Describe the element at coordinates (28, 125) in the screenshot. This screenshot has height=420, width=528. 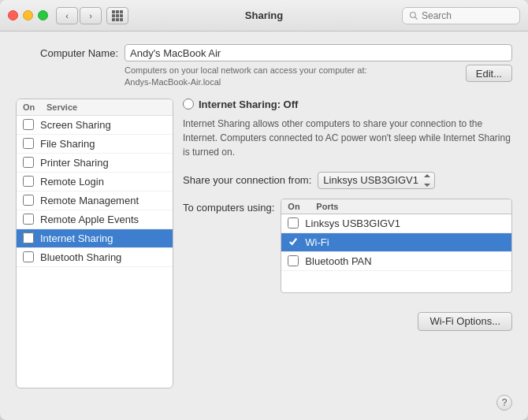
I see `screen-sharing-checkbox` at that location.